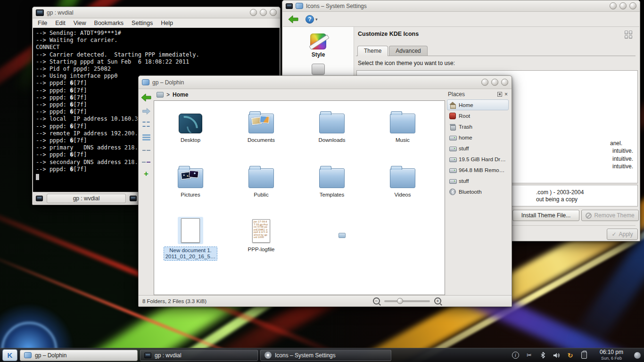 The width and height of the screenshot is (644, 362). Describe the element at coordinates (560, 192) in the screenshot. I see `theme-details-fragment: .com ) - 2003-2004` at that location.